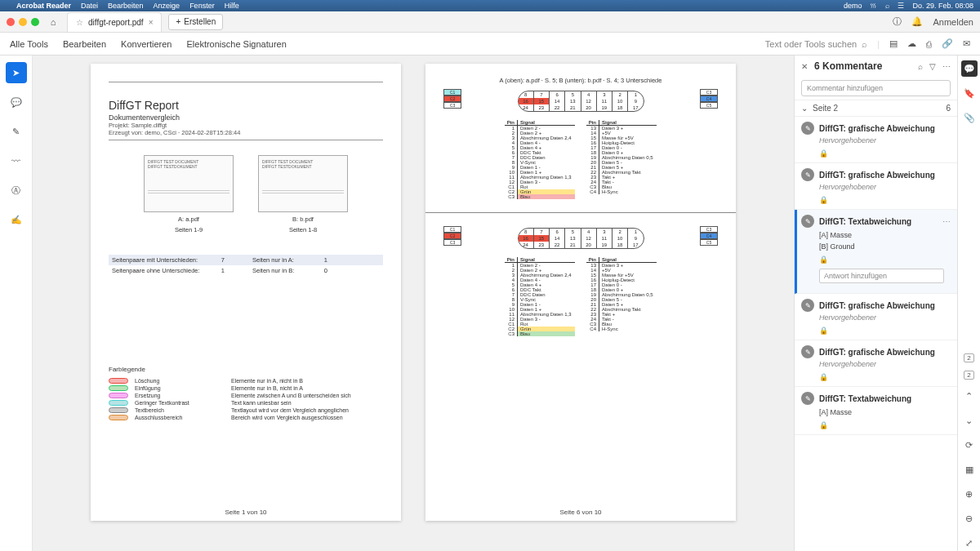  What do you see at coordinates (85, 44) in the screenshot?
I see `toolbar-edit: Bearbeiten` at bounding box center [85, 44].